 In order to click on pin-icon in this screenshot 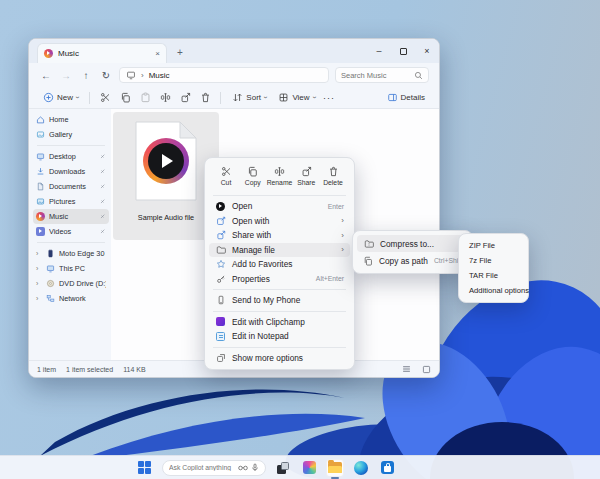, I will do `click(102, 202)`.